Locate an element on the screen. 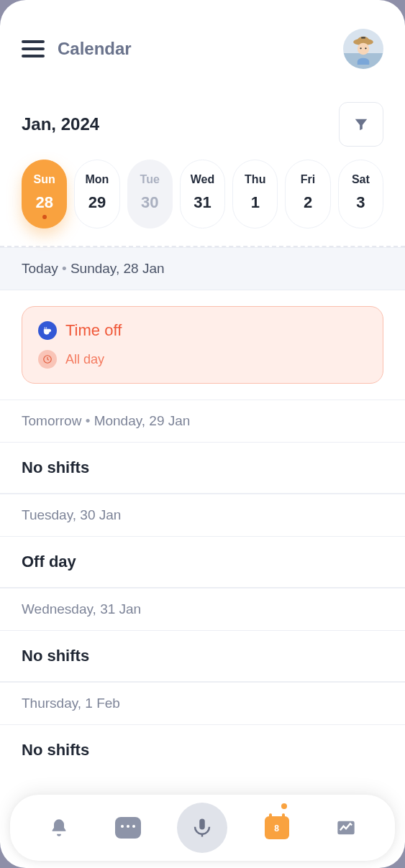  section-header-thu: Thursday, 1 Feb is located at coordinates (203, 703).